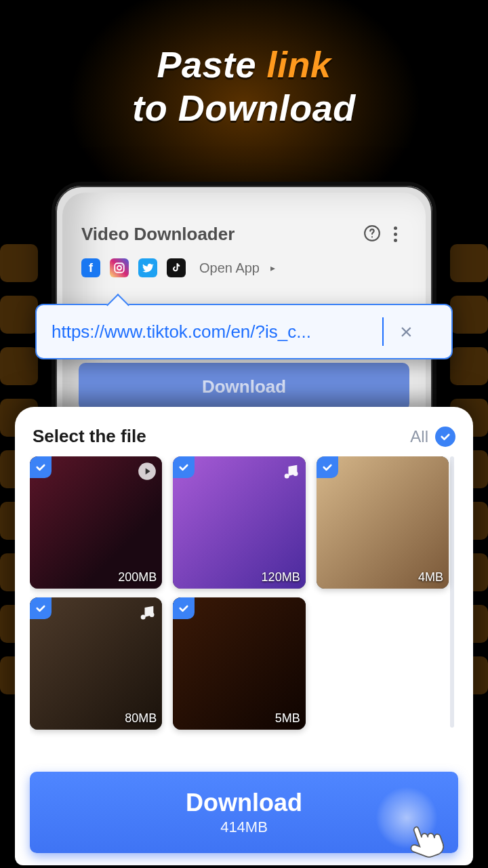  What do you see at coordinates (281, 578) in the screenshot?
I see `file-size: 120MB` at bounding box center [281, 578].